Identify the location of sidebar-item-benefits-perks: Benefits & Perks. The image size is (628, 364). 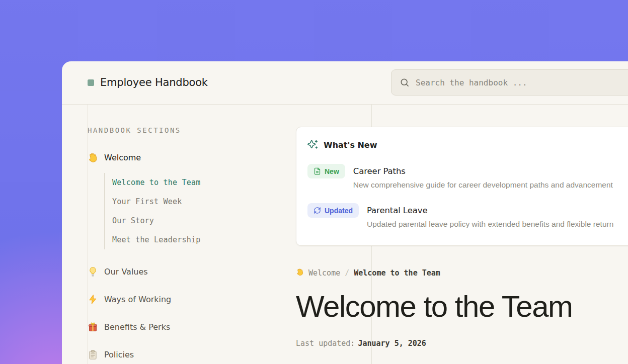
(193, 327).